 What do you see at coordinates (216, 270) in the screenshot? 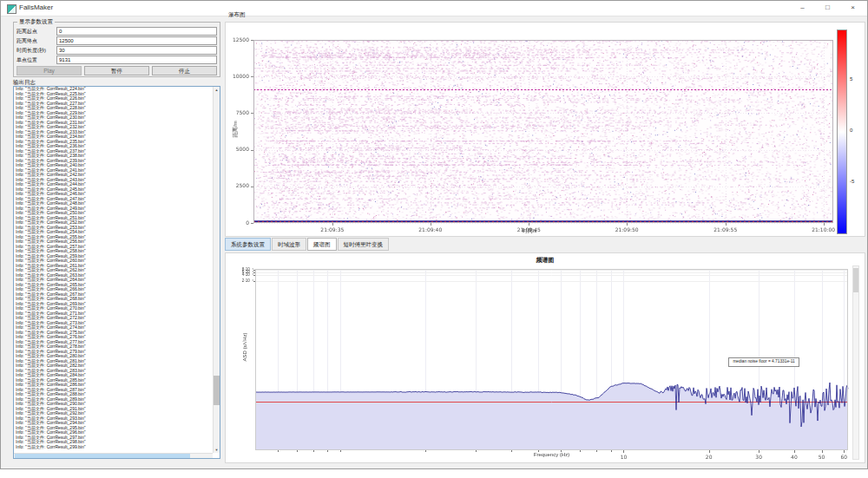
I see `log-vertical-scrollbar: ▲ ▼` at bounding box center [216, 270].